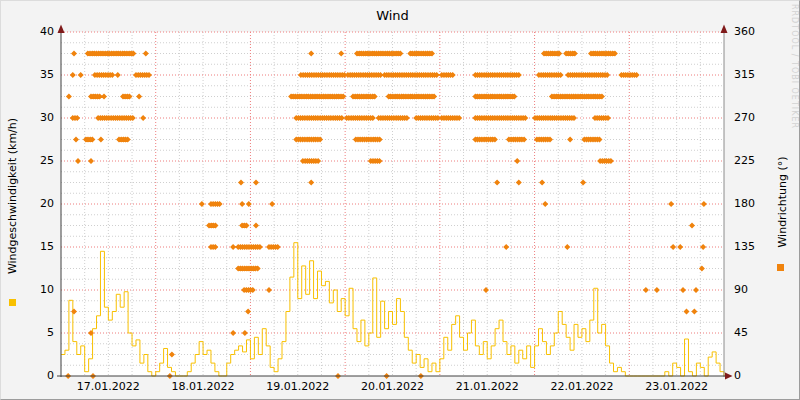 Image resolution: width=800 pixels, height=400 pixels. I want to click on chart-title: Wind, so click(392, 16).